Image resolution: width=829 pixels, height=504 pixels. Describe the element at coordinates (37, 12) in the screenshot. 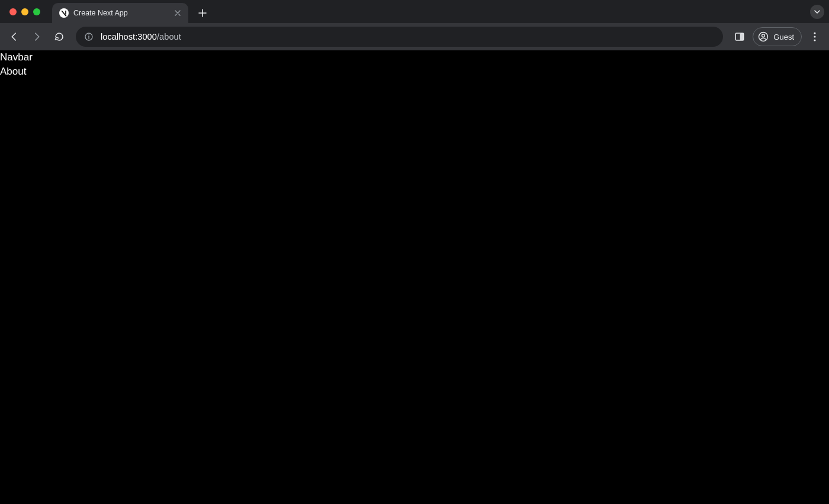

I see `window-fullscreen-button` at that location.